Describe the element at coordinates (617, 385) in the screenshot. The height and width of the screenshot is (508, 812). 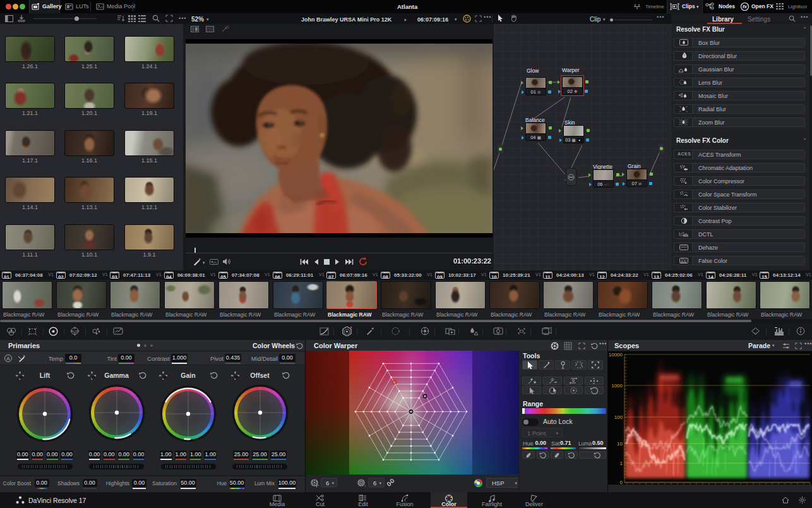
I see `svg-text: 1000` at that location.